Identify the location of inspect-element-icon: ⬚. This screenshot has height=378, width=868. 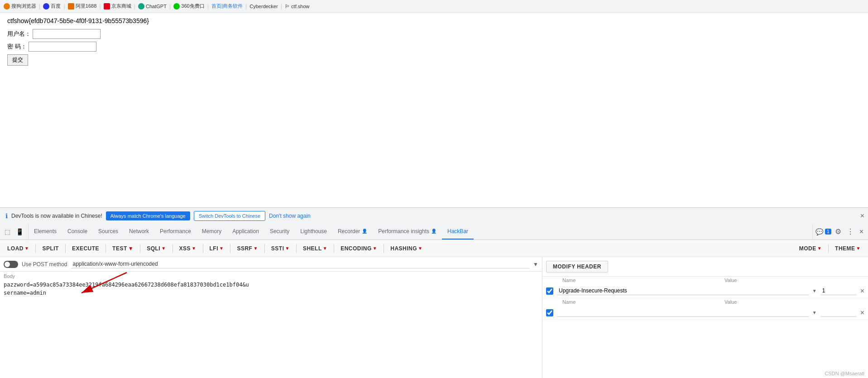
(7, 232).